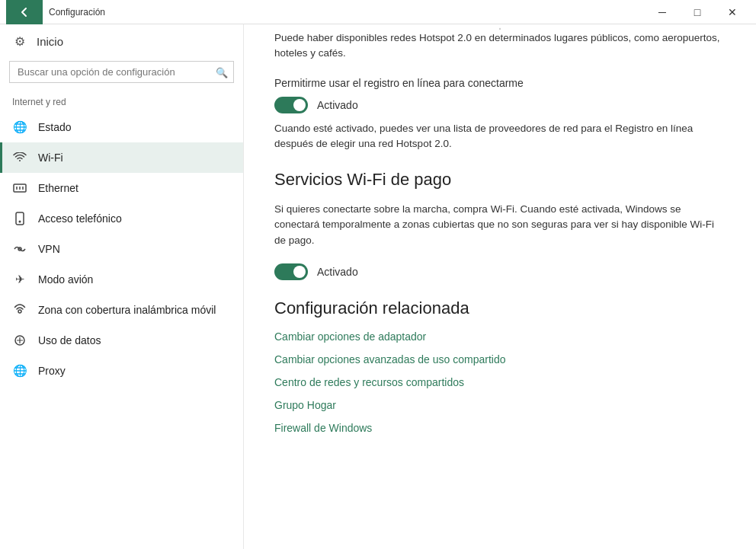  I want to click on sidebar-item-avion: ✈ Modo avión, so click(122, 279).